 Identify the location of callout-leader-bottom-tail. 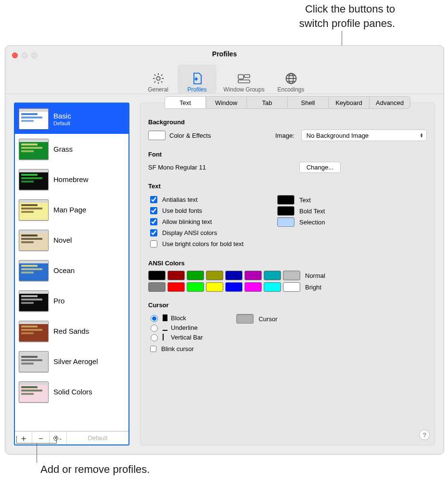
(37, 453).